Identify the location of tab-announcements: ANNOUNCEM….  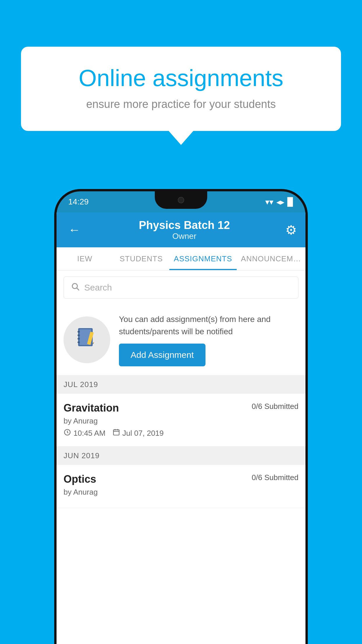
(271, 259).